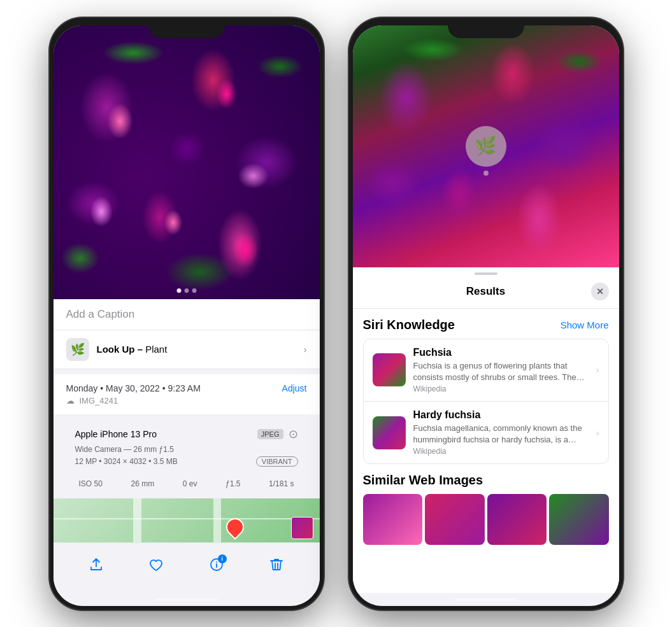 The image size is (672, 627). Describe the element at coordinates (501, 389) in the screenshot. I see `fuchsia-source: Wikipedia` at that location.